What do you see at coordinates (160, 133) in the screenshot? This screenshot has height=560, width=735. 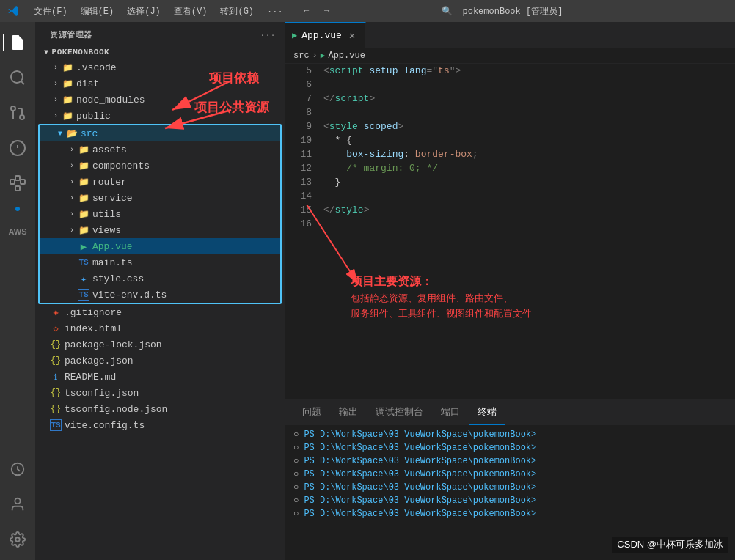 I see `tree-item-src: ▼ 📂 src` at bounding box center [160, 133].